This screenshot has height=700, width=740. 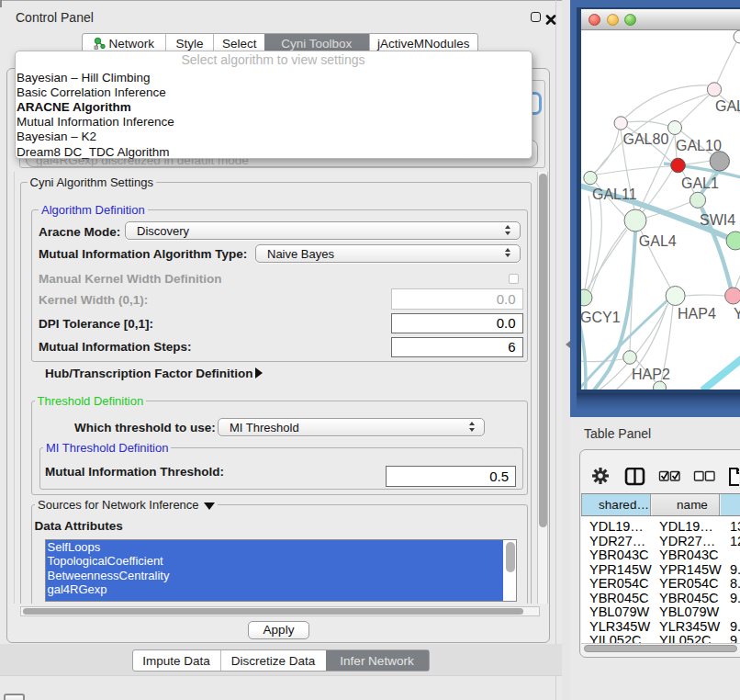 I want to click on svg-text: GAL1, so click(x=700, y=184).